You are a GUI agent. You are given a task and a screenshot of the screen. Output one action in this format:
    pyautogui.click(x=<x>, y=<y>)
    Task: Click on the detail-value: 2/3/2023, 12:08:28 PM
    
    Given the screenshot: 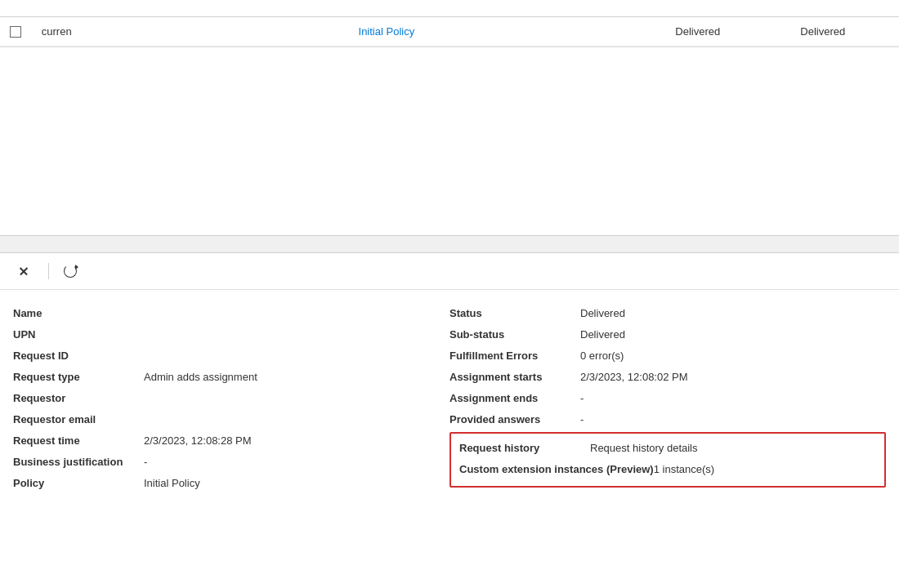 What is the action you would take?
    pyautogui.click(x=198, y=441)
    